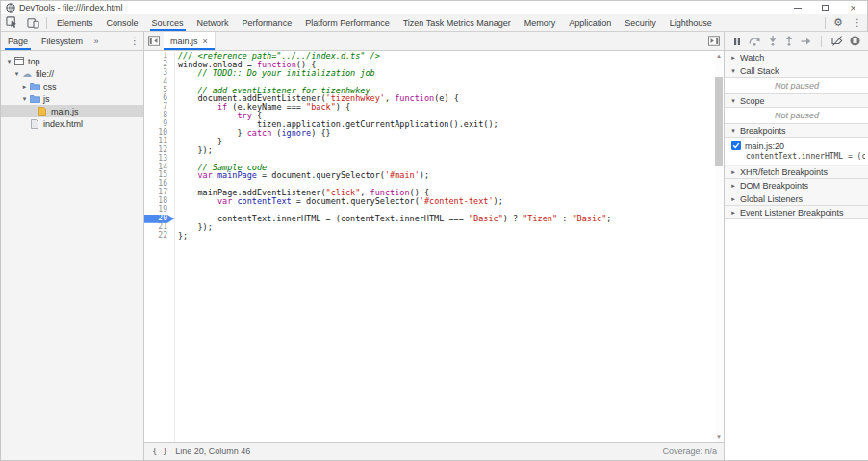 The width and height of the screenshot is (868, 461). I want to click on cloud-icon: ☁, so click(27, 74).